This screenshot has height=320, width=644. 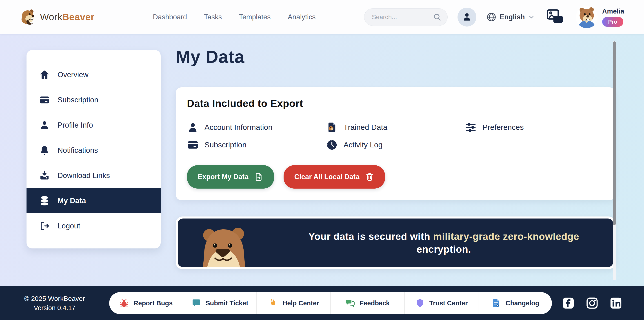 I want to click on sidebar-item-profile-info: Profile Info, so click(x=94, y=125).